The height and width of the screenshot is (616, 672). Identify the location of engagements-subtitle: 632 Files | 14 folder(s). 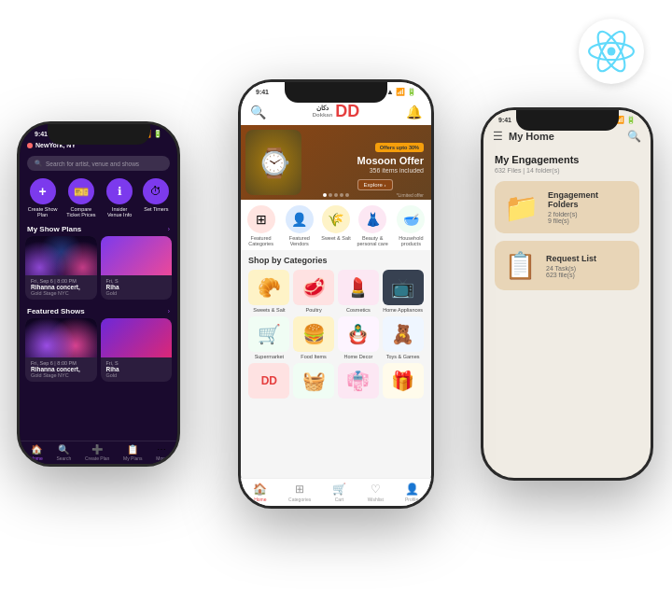
(567, 170).